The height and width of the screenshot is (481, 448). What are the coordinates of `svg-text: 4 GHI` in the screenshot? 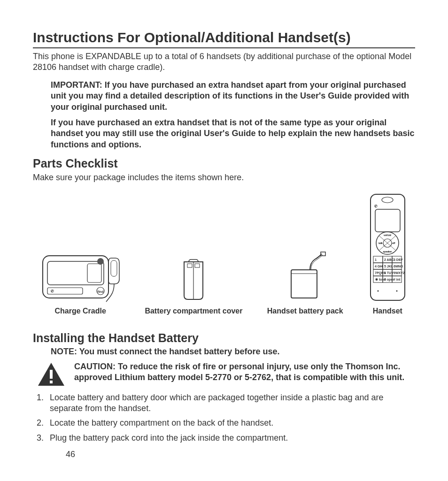 It's located at (379, 267).